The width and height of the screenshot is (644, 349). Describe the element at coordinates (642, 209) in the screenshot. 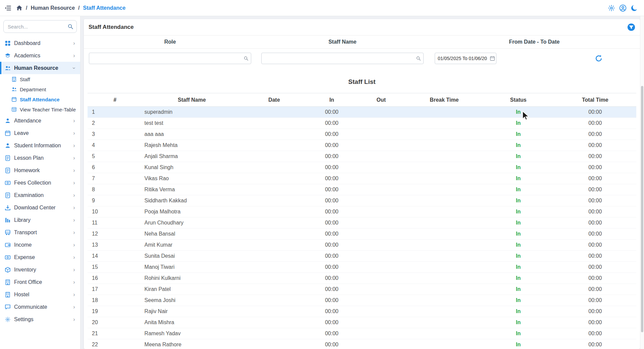

I see `scrollbar-thumb` at that location.